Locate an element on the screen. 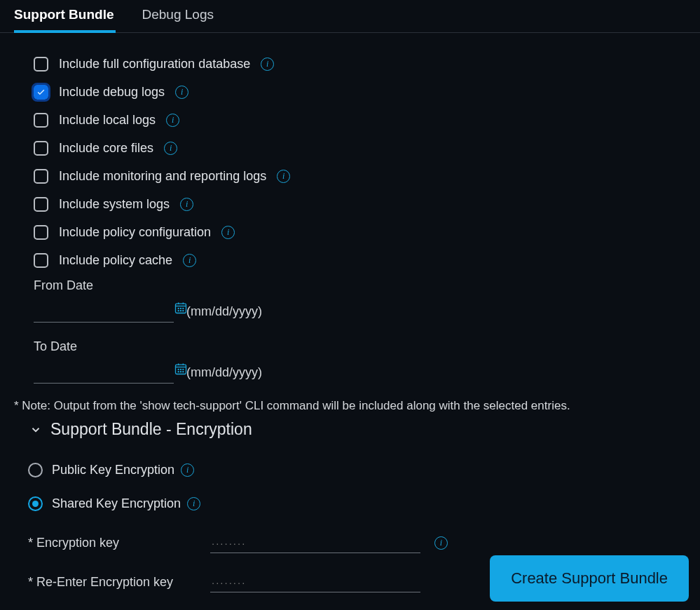  label-include-monitoring-logs: Include monitoring and reporting logs is located at coordinates (163, 177).